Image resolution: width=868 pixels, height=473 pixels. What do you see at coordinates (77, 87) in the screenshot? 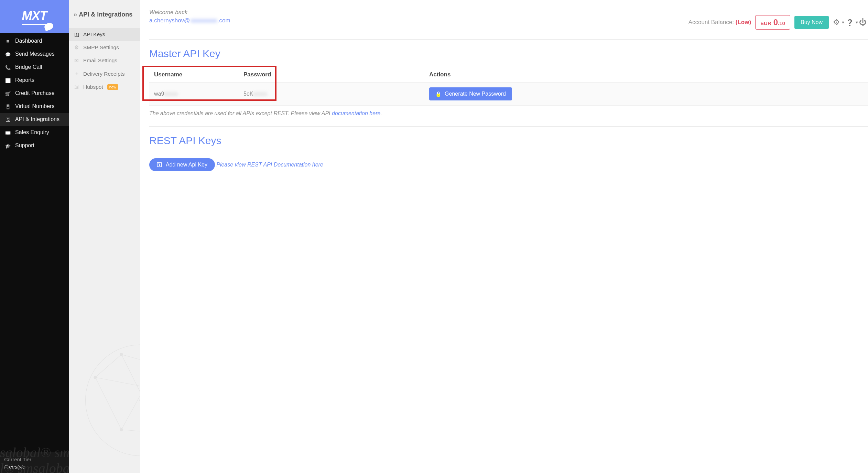
I see `hubspot-icon` at bounding box center [77, 87].